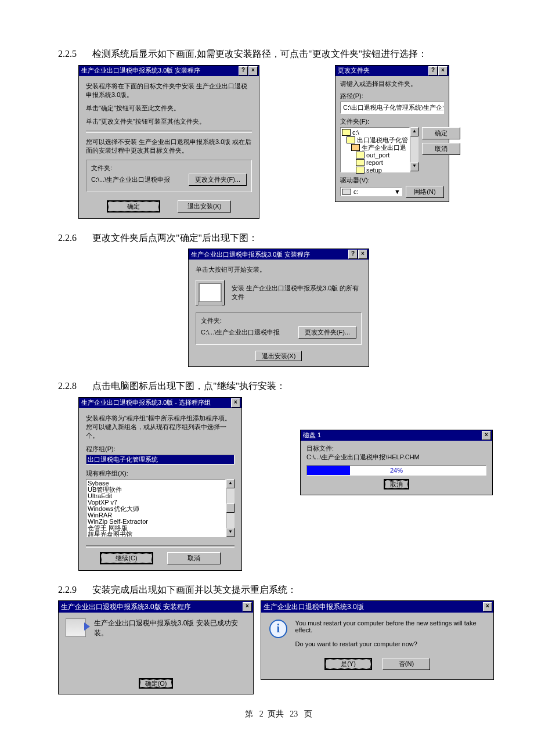 The width and height of the screenshot is (534, 756). What do you see at coordinates (396, 462) in the screenshot?
I see `progress-dialog: 磁盘 1 × 目标文件: C:\...\生产企业出口退税申报\HELP.CHM …` at bounding box center [396, 462].